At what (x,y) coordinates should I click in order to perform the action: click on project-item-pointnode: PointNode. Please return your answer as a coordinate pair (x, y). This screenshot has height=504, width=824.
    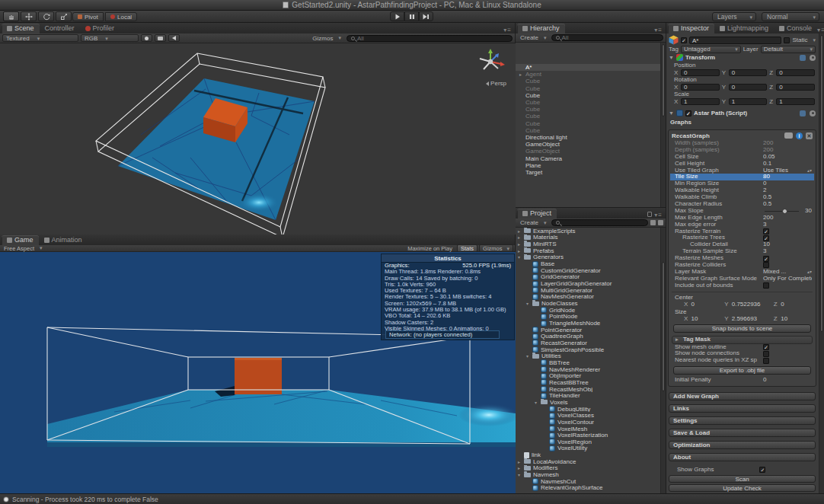
    Looking at the image, I should click on (588, 317).